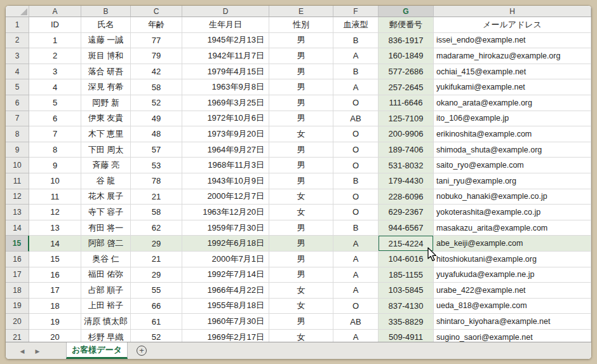 This screenshot has height=364, width=597. I want to click on row-header-8: 8, so click(18, 135).